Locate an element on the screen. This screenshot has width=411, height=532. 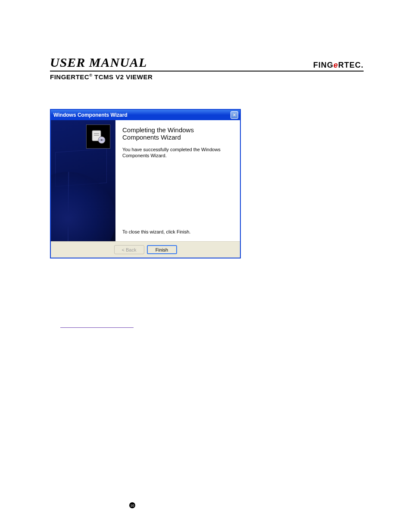
wizard-heading: Completing the Windows Components Wizard is located at coordinates (177, 134).